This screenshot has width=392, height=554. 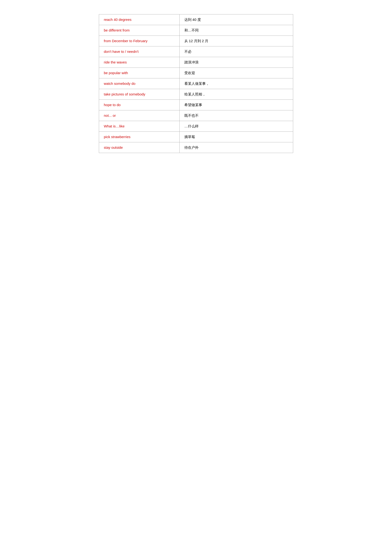 I want to click on english-phrase: be different from, so click(x=139, y=30).